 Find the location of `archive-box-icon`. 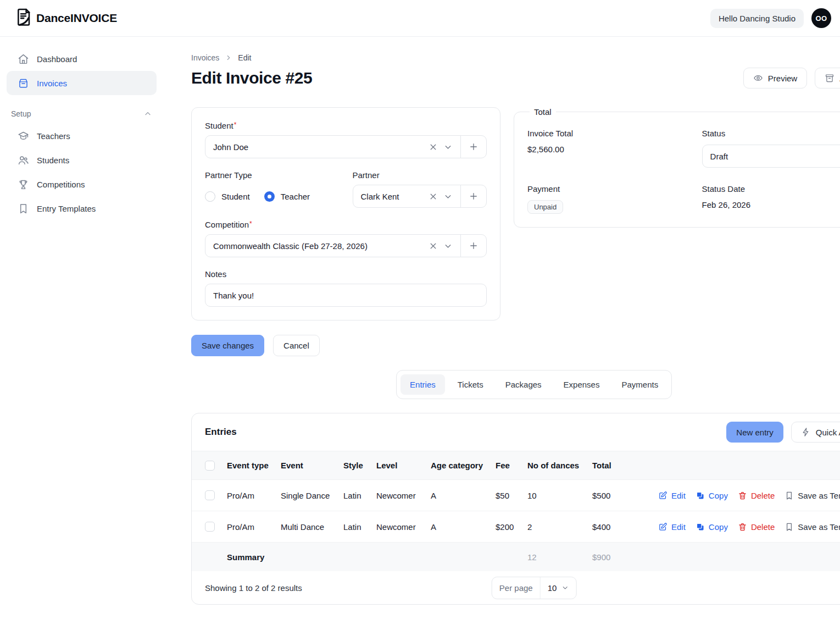

archive-box-icon is located at coordinates (830, 78).